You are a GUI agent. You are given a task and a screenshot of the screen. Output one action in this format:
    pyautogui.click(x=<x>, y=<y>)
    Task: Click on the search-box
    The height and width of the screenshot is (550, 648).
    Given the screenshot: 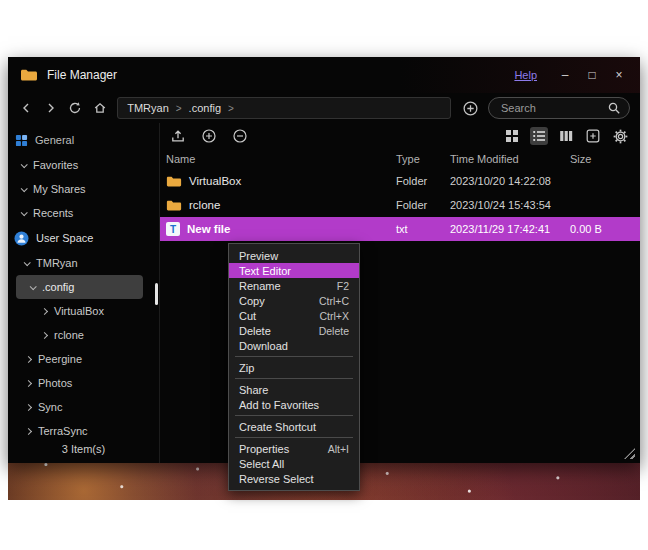 What is the action you would take?
    pyautogui.click(x=559, y=108)
    